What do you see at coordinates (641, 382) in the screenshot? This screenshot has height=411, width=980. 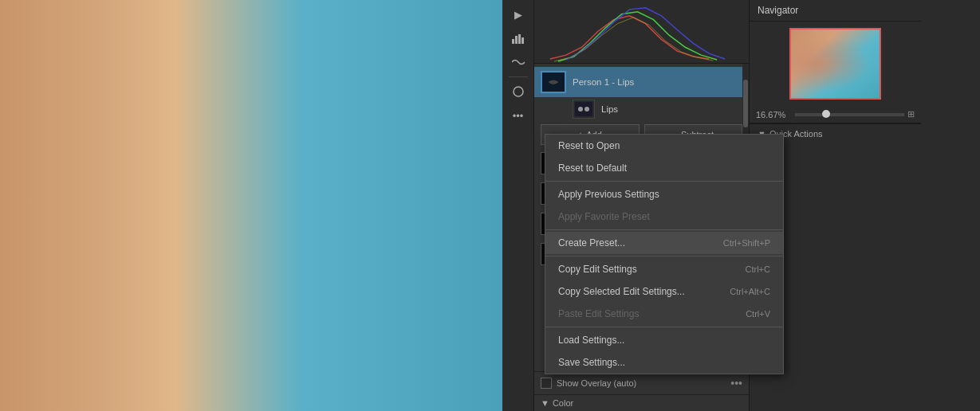 I see `show-overlay-row: Show Overlay (auto) •••` at bounding box center [641, 382].